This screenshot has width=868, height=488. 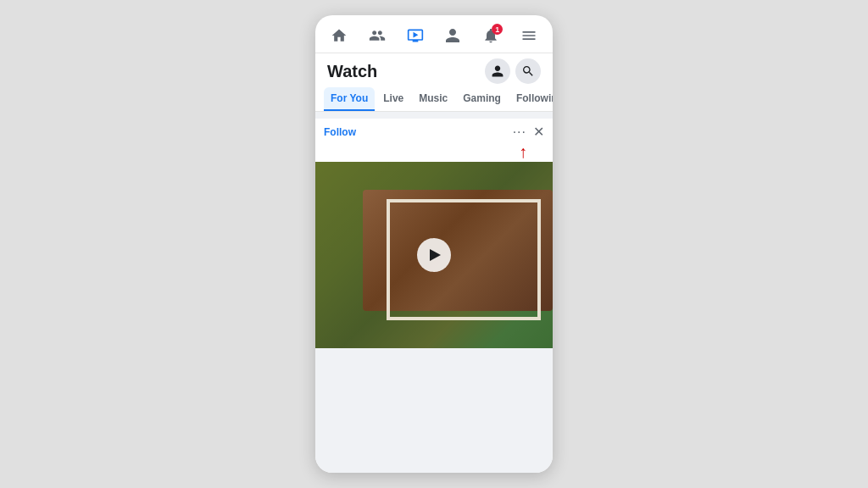 I want to click on video-thumbnail, so click(x=434, y=255).